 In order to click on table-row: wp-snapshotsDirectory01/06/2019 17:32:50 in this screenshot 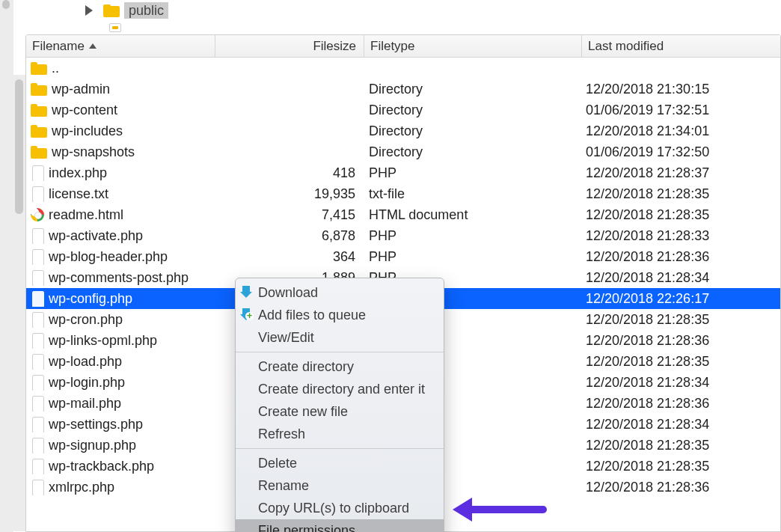, I will do `click(403, 152)`.